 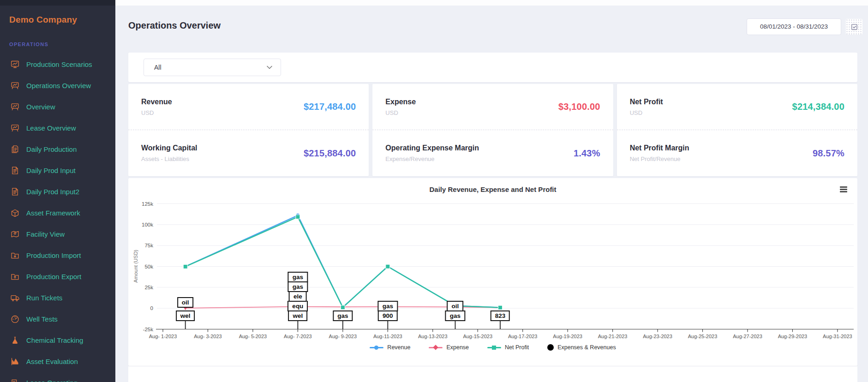 I want to click on annotation-flag: oil, so click(x=186, y=303).